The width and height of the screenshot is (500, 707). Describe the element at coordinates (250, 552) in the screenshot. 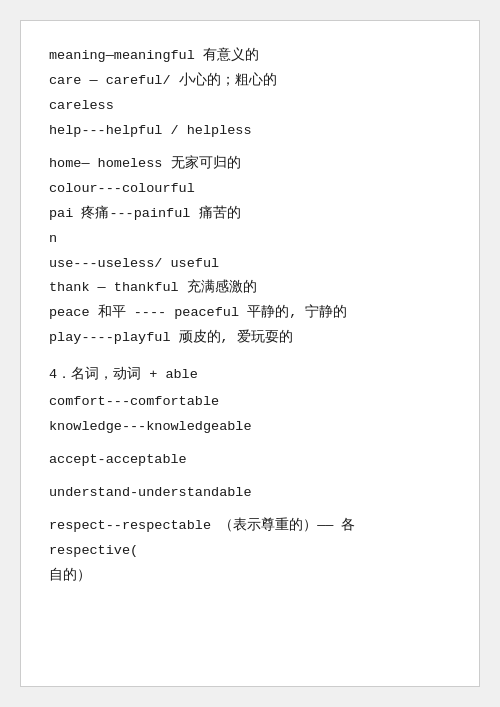

I see `list-item: respective(` at that location.